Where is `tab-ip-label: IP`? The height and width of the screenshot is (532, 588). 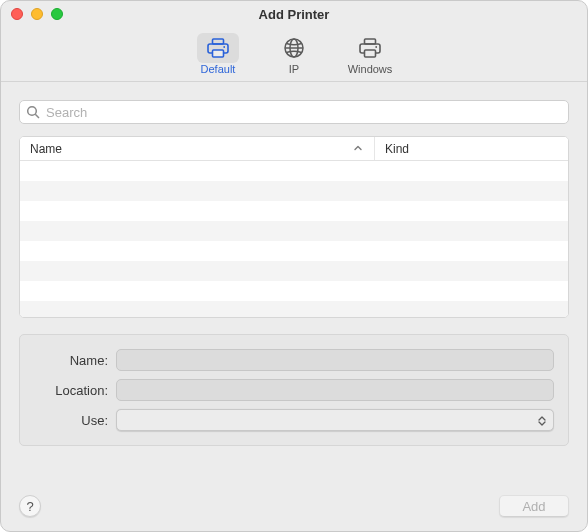
tab-ip-label: IP is located at coordinates (294, 69).